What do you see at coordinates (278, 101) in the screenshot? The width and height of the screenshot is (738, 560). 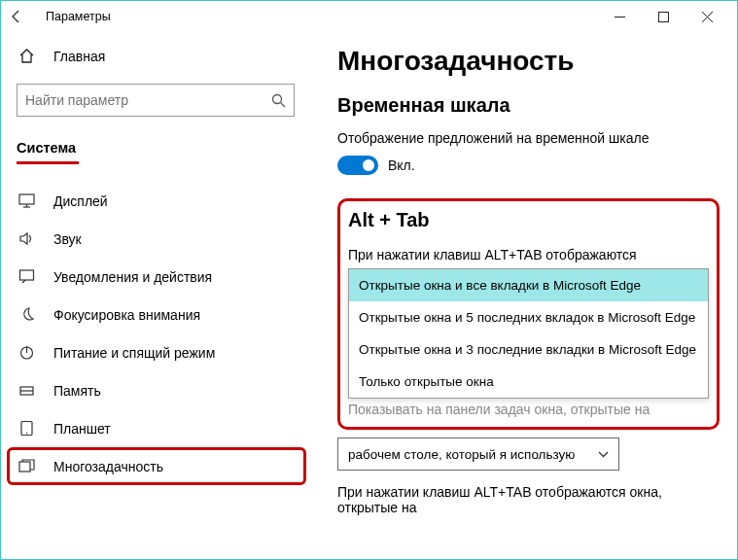 I see `search-icon` at bounding box center [278, 101].